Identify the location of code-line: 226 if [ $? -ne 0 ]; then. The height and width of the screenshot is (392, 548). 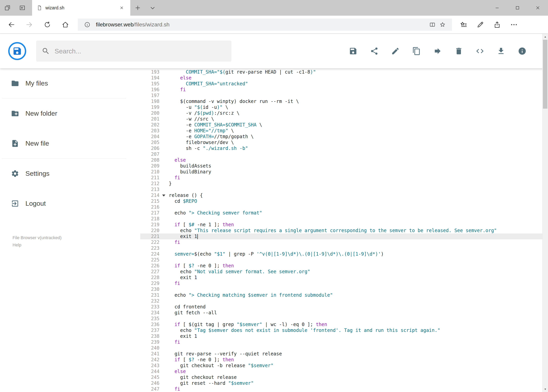
(341, 266).